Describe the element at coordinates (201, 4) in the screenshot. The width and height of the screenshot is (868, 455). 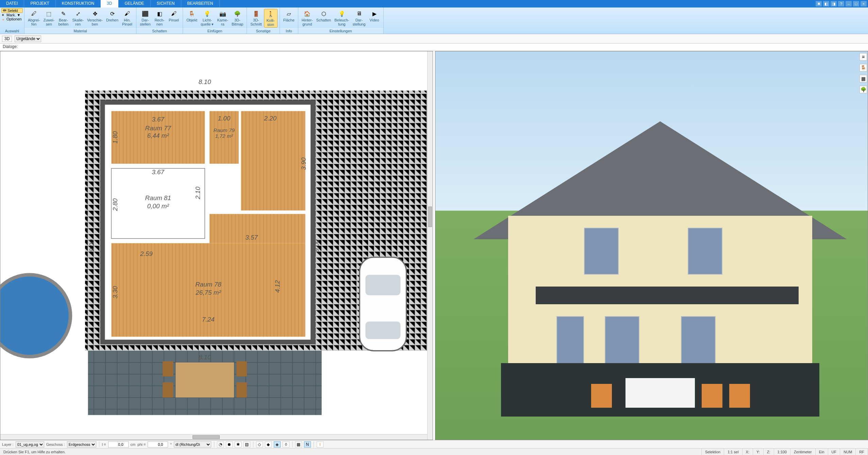
I see `tab-bearbeiten: BEARBEITEN` at that location.